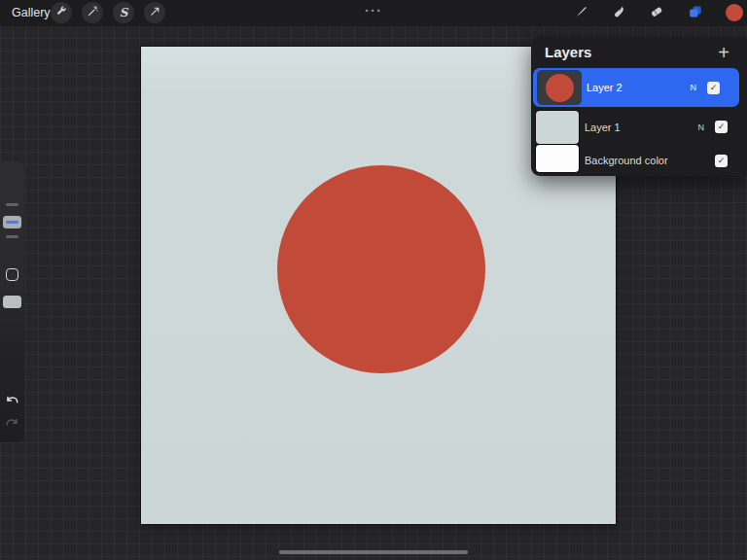 The height and width of the screenshot is (560, 747). What do you see at coordinates (12, 204) in the screenshot?
I see `slider-tick-upper` at bounding box center [12, 204].